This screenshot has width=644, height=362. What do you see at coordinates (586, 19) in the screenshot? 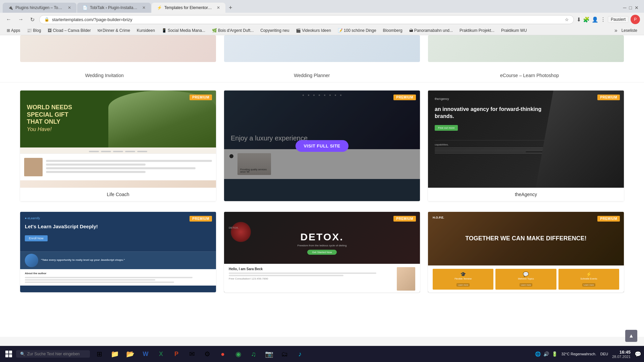
I see `extensions-icon: 🧩` at bounding box center [586, 19].